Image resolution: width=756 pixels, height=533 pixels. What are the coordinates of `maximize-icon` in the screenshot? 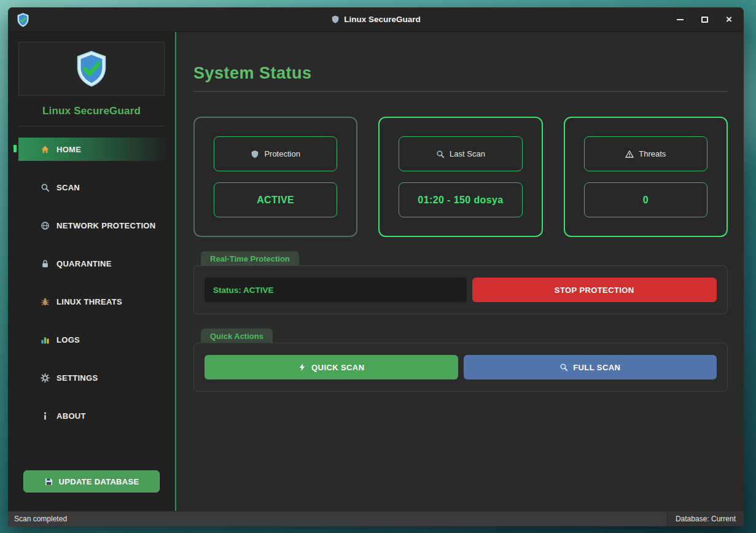 It's located at (705, 20).